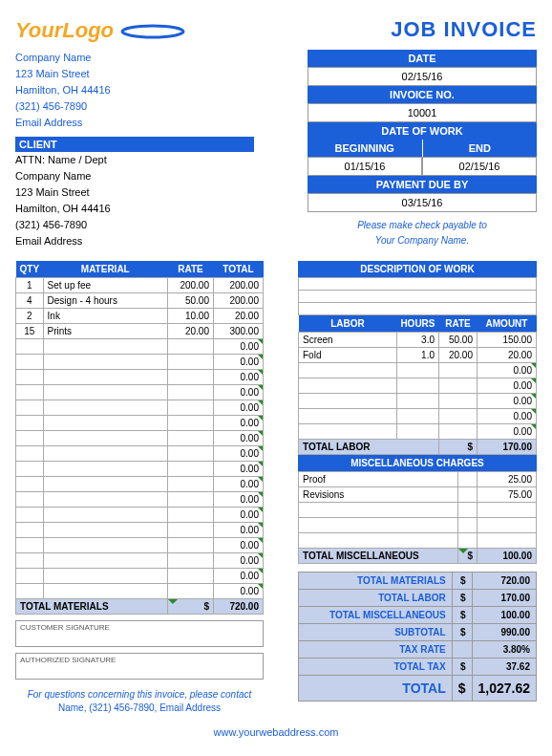 The image size is (552, 756). Describe the element at coordinates (418, 480) in the screenshot. I see `misc-row: Proof25.00` at that location.